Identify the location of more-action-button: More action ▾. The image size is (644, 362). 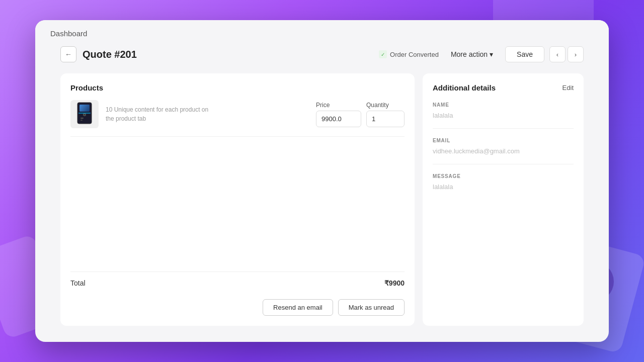
(472, 54).